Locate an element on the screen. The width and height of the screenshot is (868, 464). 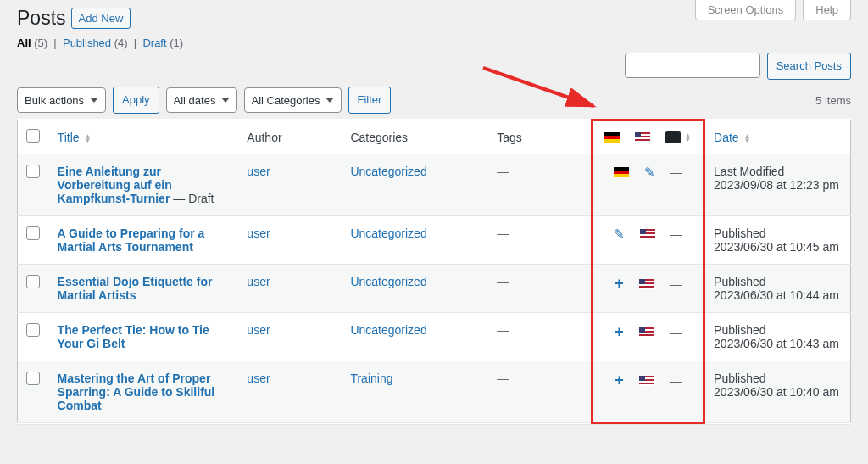
table-row: The Perfect Tie: How to Tie Your Gi Belt… is located at coordinates (434, 338).